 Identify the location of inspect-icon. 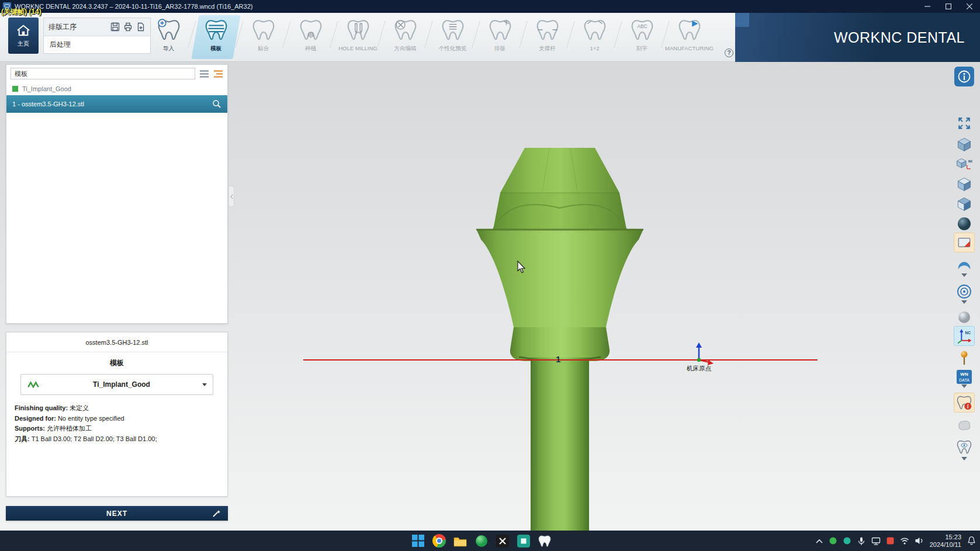
(217, 104).